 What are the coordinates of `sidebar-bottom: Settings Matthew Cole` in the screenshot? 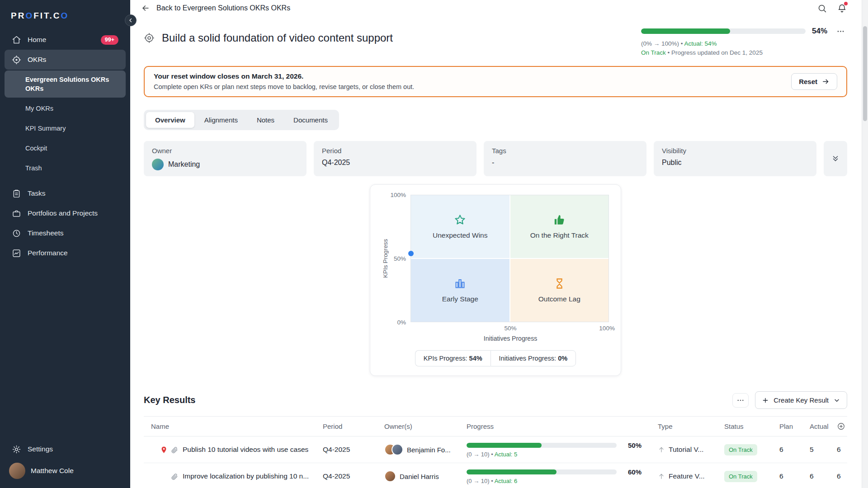 It's located at (65, 464).